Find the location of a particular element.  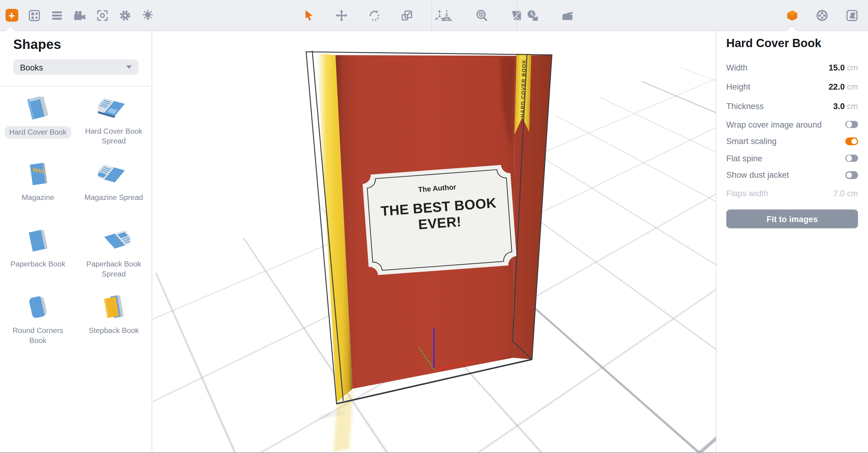

dust-jacket-toggle is located at coordinates (851, 175).